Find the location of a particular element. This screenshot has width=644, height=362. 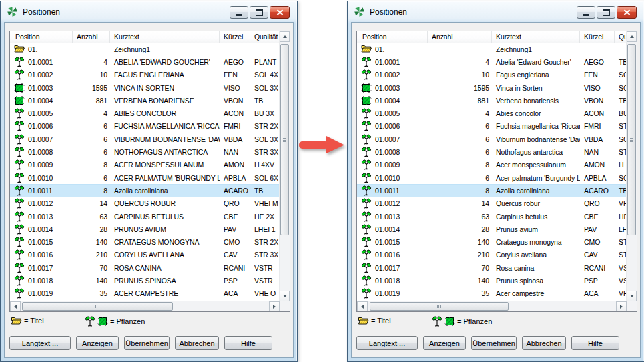

table-row: 01.00086NOTHOFAGUS ANTARCTICANANSTR 3X is located at coordinates (145, 152).